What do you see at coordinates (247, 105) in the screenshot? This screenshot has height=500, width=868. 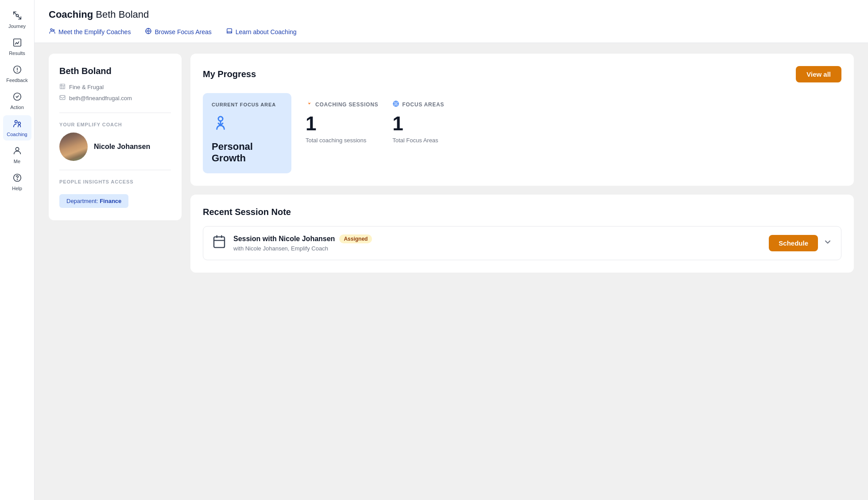 I see `current-focus-label: CURRENT FOCUS AREA` at bounding box center [247, 105].